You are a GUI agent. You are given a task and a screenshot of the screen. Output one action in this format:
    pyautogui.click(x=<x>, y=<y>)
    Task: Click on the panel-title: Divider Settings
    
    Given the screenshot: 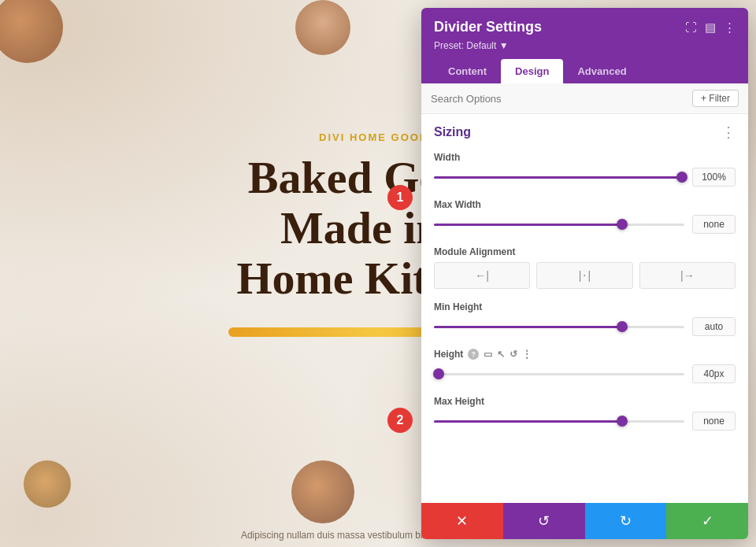 What is the action you would take?
    pyautogui.click(x=488, y=27)
    